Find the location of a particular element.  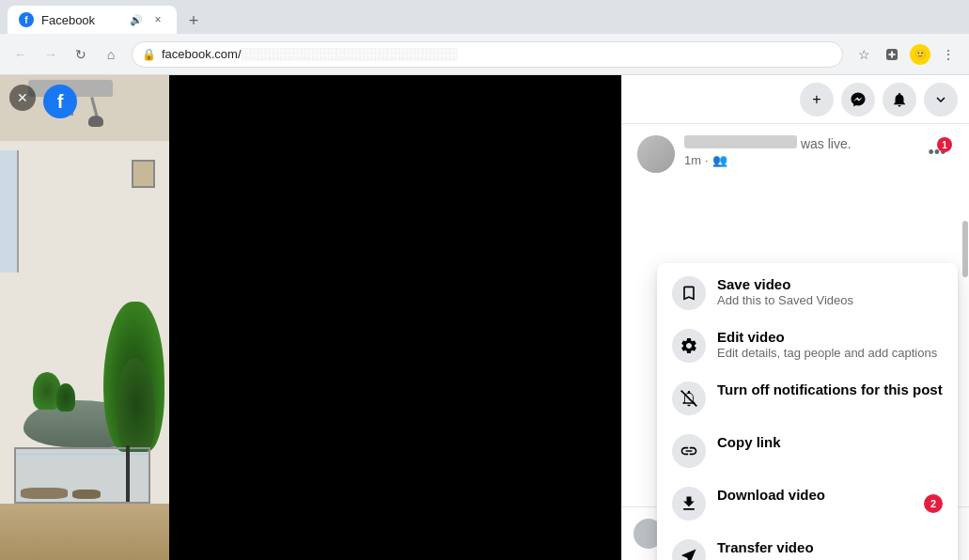

action-bar: + is located at coordinates (795, 100).